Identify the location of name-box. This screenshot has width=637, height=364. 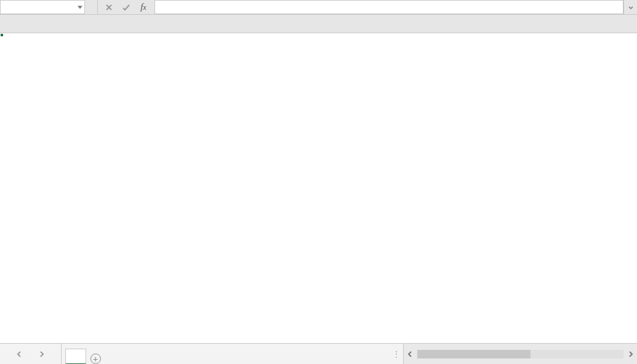
(42, 7).